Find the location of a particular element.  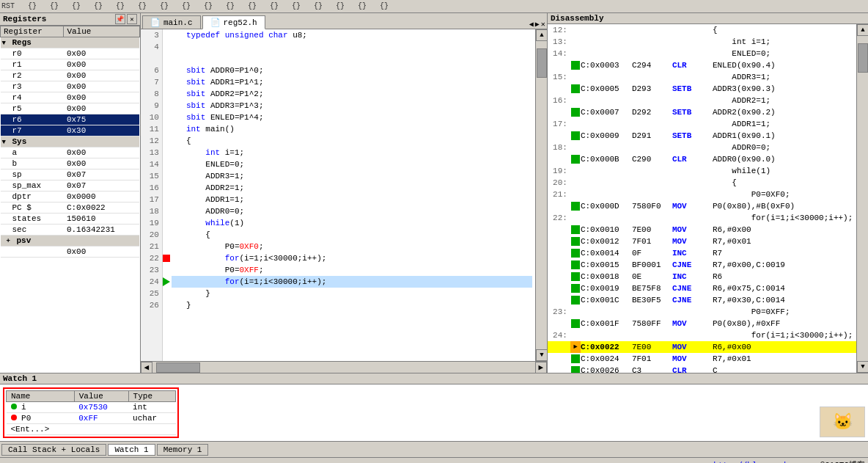

disasm-linenum: 17: is located at coordinates (559, 124).